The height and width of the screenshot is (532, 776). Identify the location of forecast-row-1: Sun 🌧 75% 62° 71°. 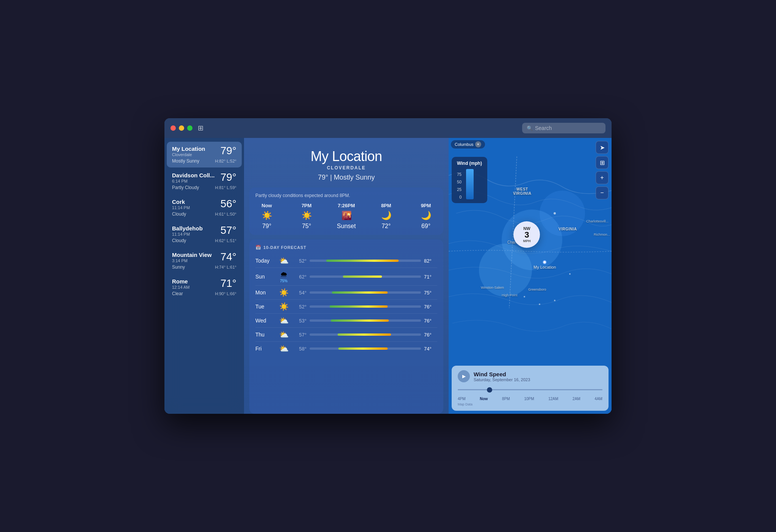
(346, 277).